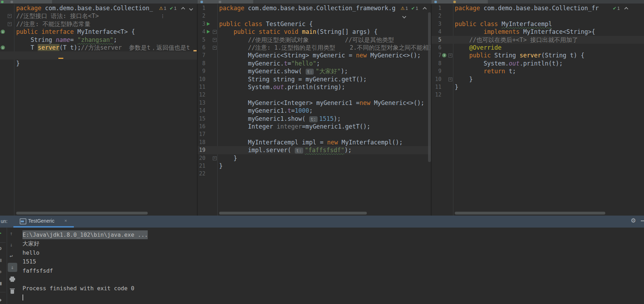  What do you see at coordinates (314, 142) in the screenshot?
I see `code-line: 18 MyInterfacempl impl = new MyInterface…` at bounding box center [314, 142].